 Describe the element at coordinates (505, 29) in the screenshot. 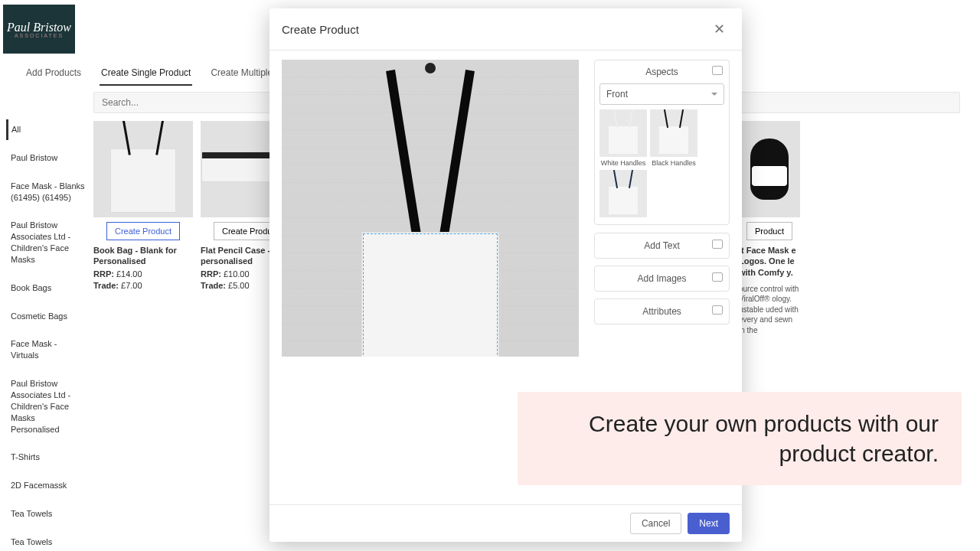

I see `modal-header: Create Product ✕` at that location.